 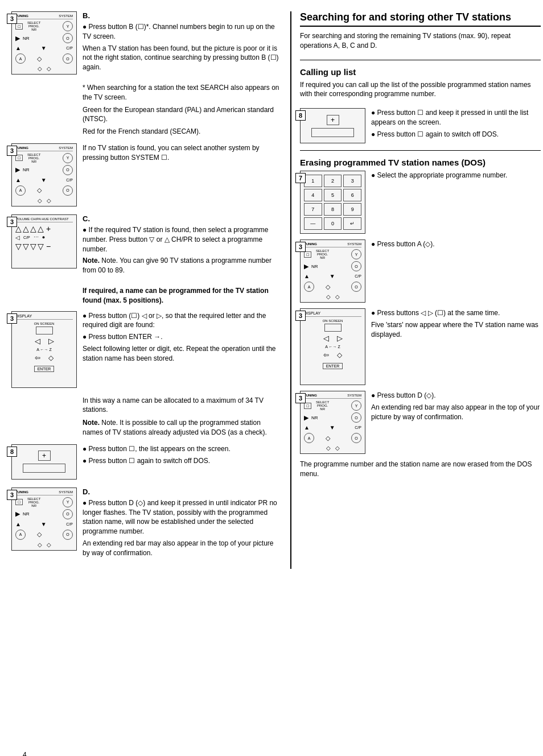 I want to click on tuning-label-e: TUNING, so click(x=311, y=244).